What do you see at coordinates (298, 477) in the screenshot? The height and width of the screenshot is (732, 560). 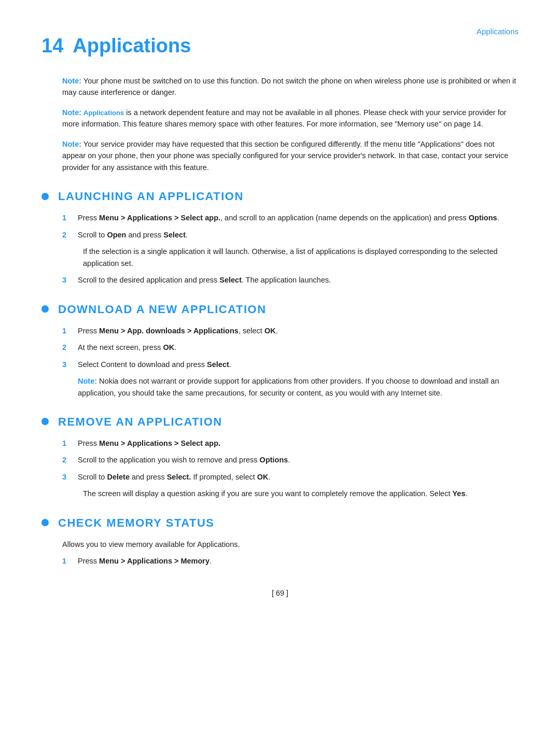 I see `step-rm-text-3: Scroll to Delete and press Select. If pr…` at bounding box center [298, 477].